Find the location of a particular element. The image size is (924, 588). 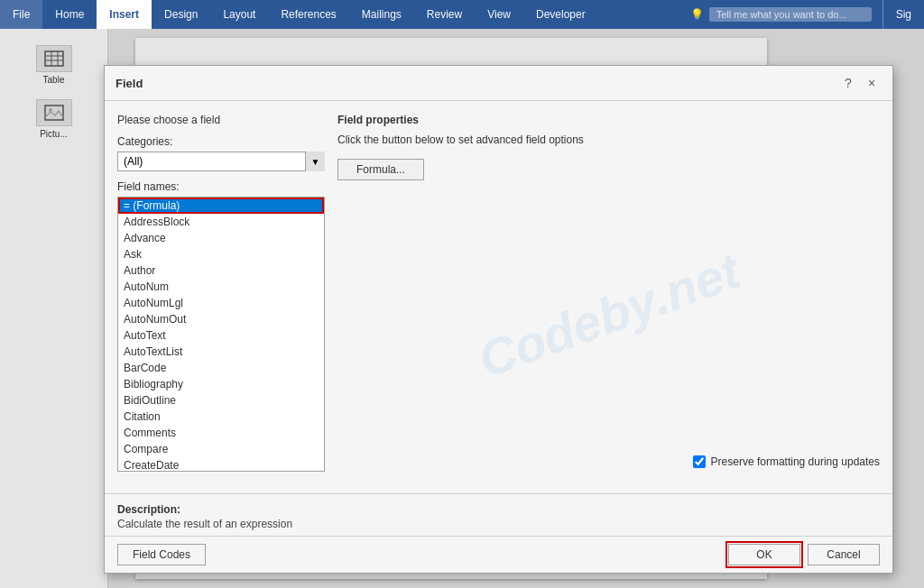

preserve-check-group: Preserve formatting during updates is located at coordinates (787, 462).